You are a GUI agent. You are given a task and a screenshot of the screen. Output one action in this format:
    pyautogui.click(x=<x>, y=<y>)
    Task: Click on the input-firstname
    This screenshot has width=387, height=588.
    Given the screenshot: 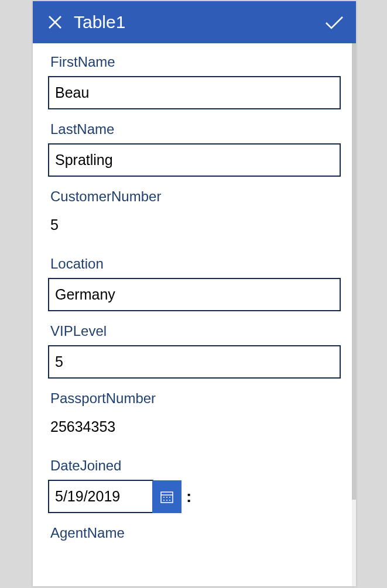 What is the action you would take?
    pyautogui.click(x=194, y=92)
    